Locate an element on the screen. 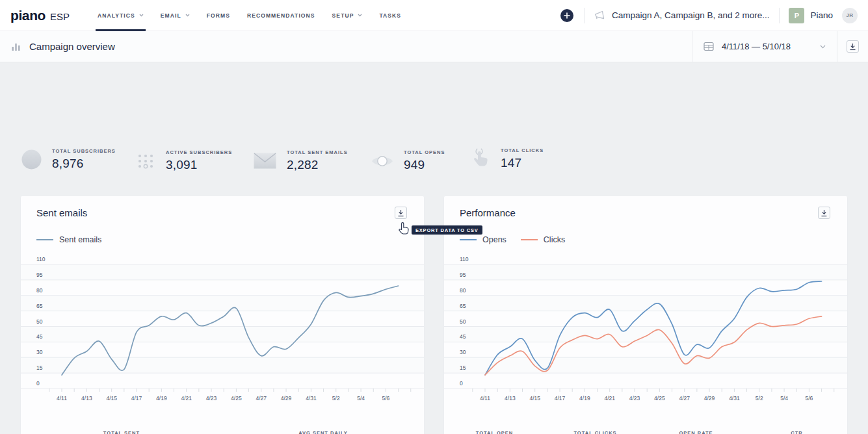  export-overview-button is located at coordinates (853, 47).